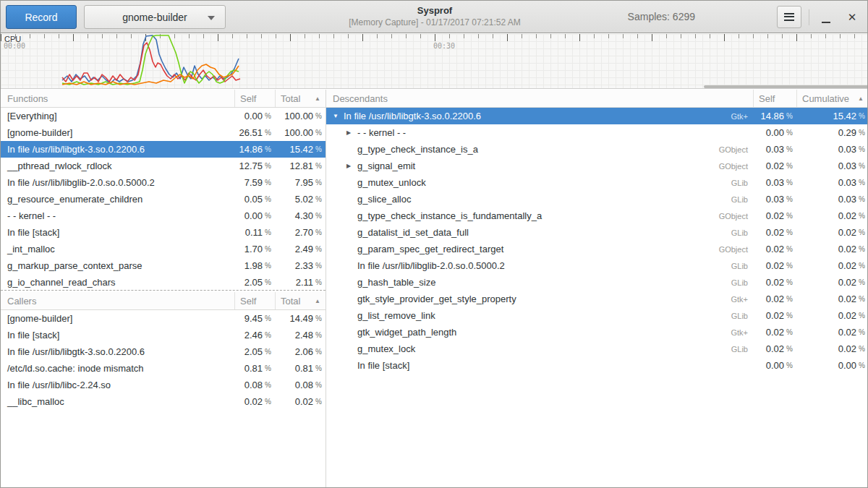 The height and width of the screenshot is (488, 868). Describe the element at coordinates (597, 266) in the screenshot. I see `descendants-table-row: In file /usr/lib/libglib-2.0.so.0.5000.2…` at that location.